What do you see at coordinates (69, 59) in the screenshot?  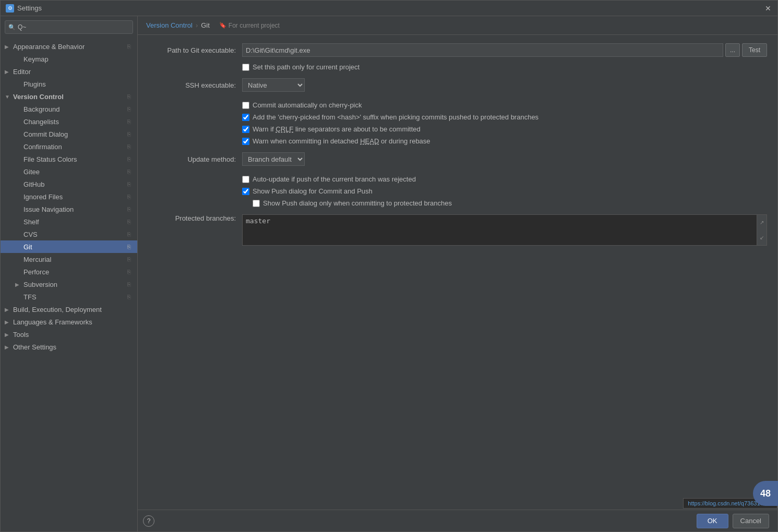 I see `sidebar-item-keymap: Keymap` at bounding box center [69, 59].